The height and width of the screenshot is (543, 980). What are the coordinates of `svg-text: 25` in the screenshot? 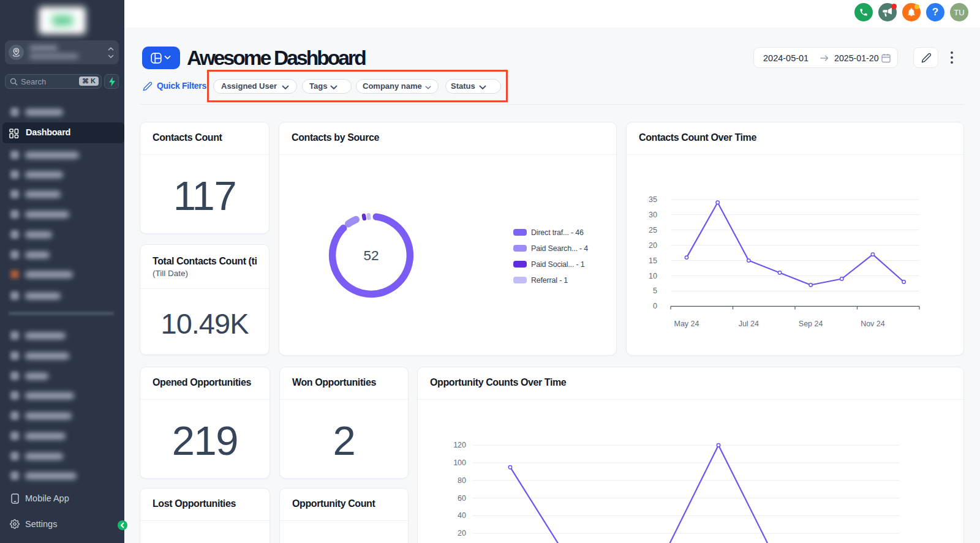 It's located at (653, 230).